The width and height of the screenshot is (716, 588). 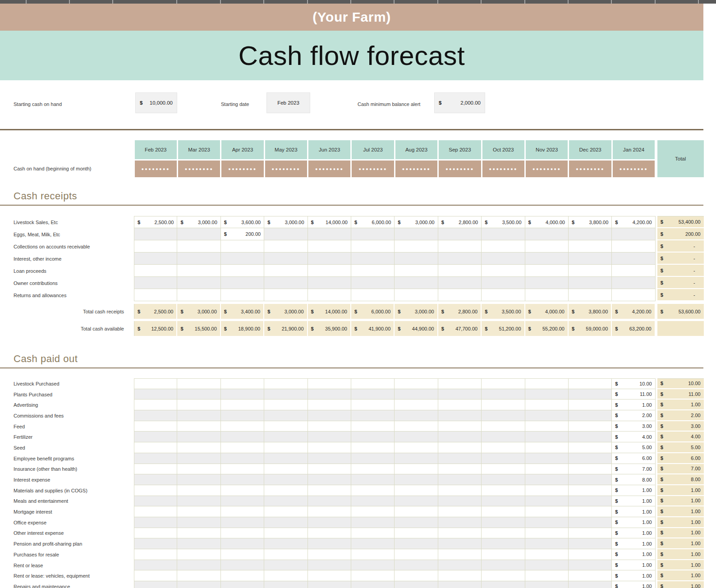 I want to click on money-cell: $2,500.00, so click(x=156, y=311).